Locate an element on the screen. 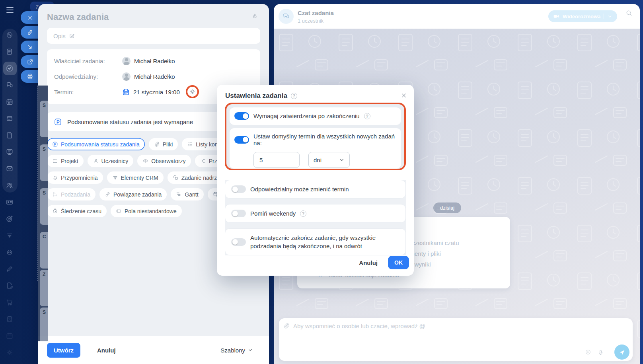 The height and width of the screenshot is (364, 643). slider-resize-handle is located at coordinates (37, 183).